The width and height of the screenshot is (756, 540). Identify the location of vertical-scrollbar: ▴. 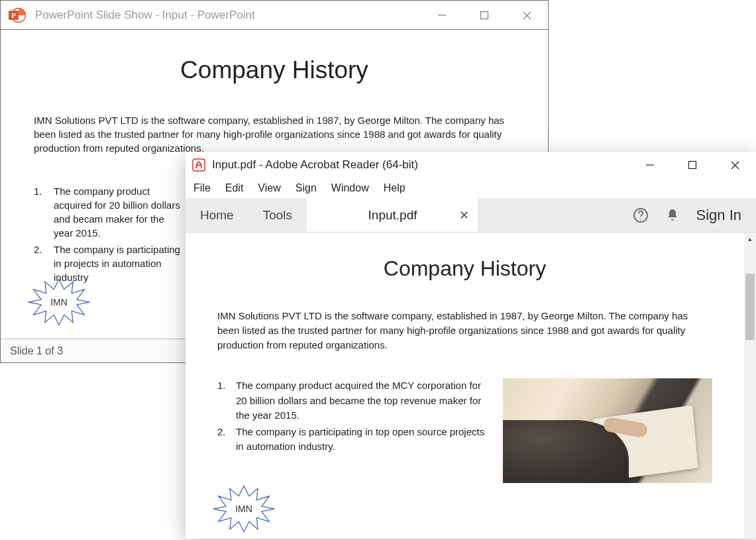
(750, 386).